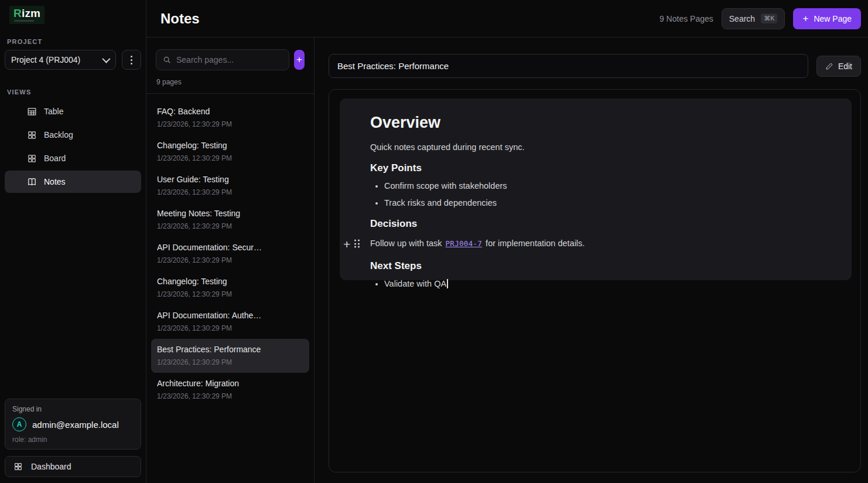 Image resolution: width=868 pixels, height=483 pixels. Describe the element at coordinates (604, 224) in the screenshot. I see `note-h2-decisions: Decisions` at that location.